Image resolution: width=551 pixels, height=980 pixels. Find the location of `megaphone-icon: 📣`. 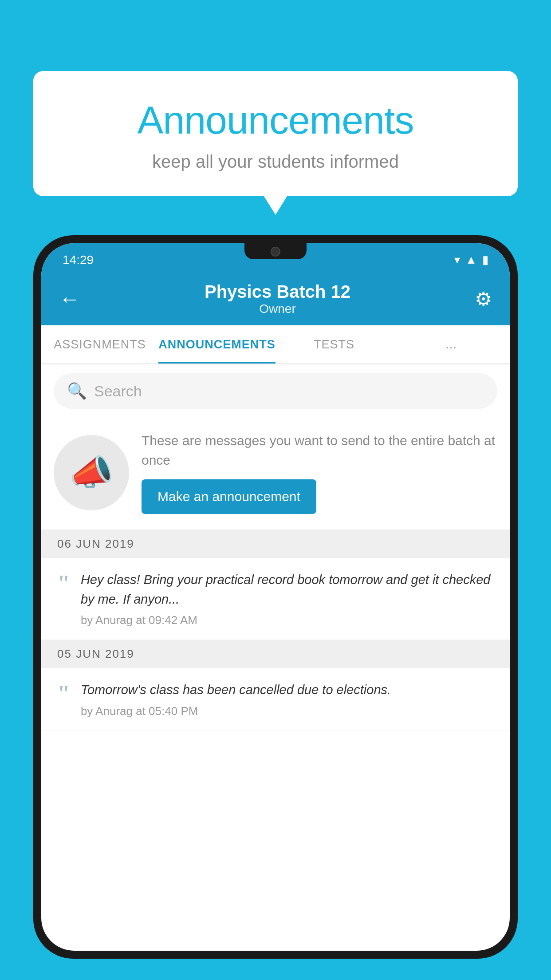

megaphone-icon: 📣 is located at coordinates (91, 473).